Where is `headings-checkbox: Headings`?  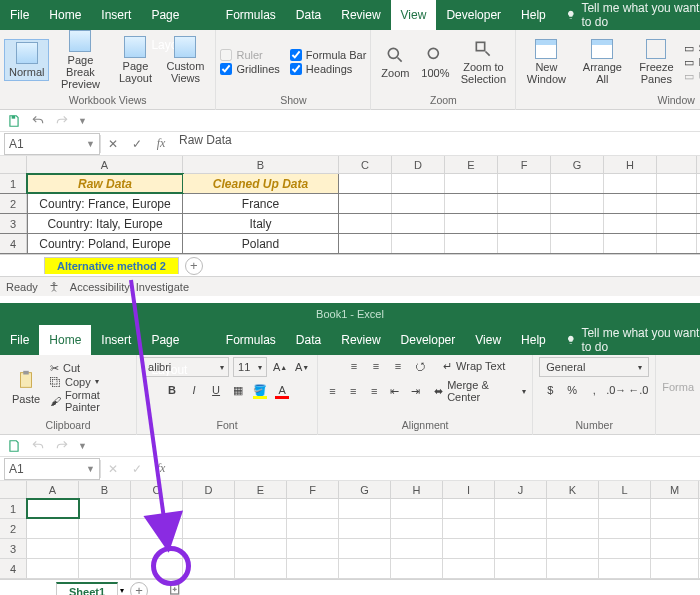 headings-checkbox: Headings is located at coordinates (328, 69).